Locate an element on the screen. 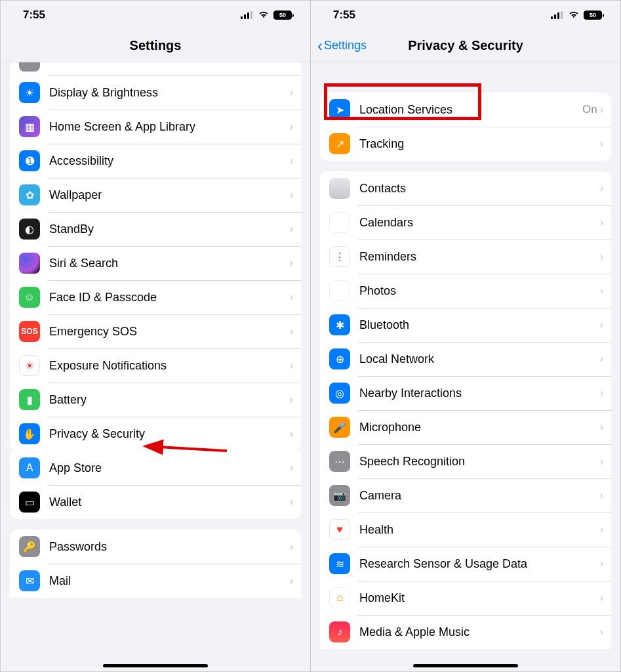 The image size is (621, 672). row-tracking: ↗Tracking› is located at coordinates (466, 144).